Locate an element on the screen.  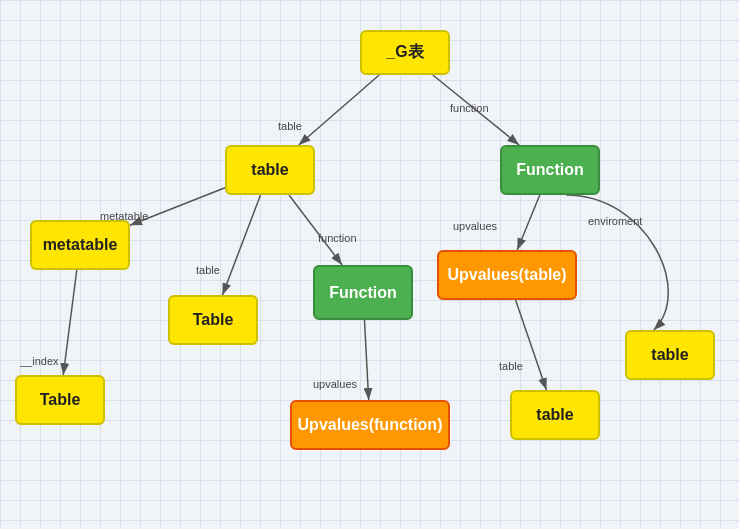
label-upvalues: upvalues is located at coordinates (475, 226).